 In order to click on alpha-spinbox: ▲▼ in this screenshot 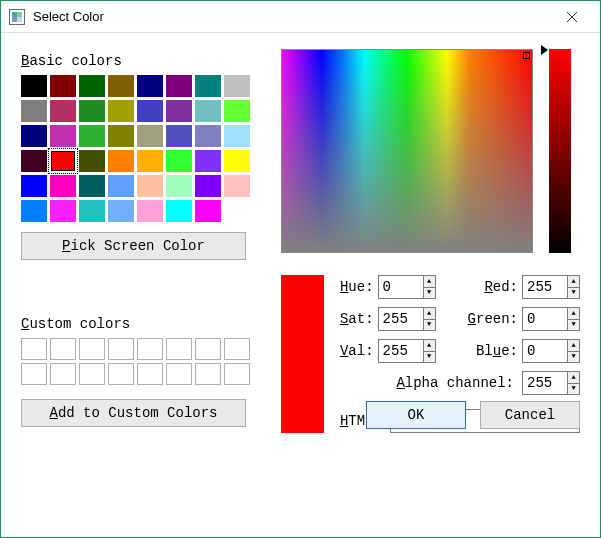, I will do `click(551, 383)`.